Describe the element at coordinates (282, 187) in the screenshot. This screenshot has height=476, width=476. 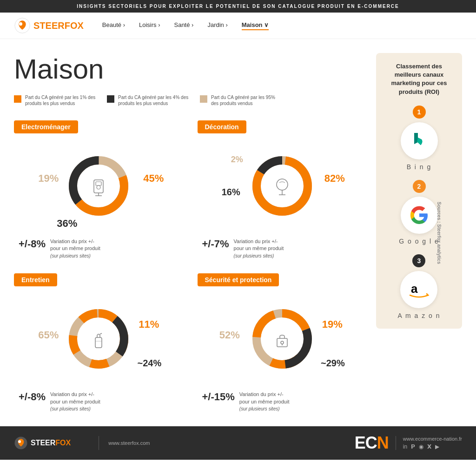
I see `decoration-icon` at that location.